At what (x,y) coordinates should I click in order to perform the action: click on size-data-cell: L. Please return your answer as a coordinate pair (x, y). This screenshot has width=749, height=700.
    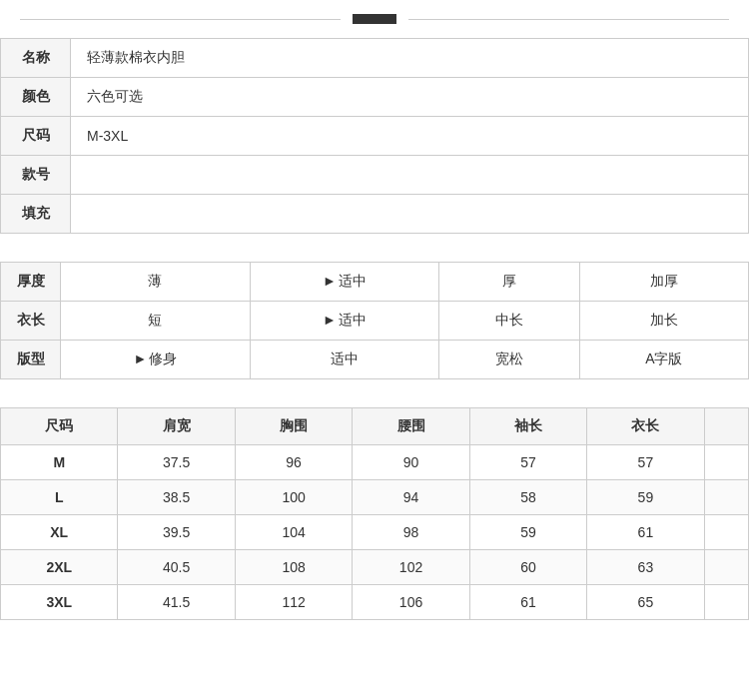
    Looking at the image, I should click on (60, 497).